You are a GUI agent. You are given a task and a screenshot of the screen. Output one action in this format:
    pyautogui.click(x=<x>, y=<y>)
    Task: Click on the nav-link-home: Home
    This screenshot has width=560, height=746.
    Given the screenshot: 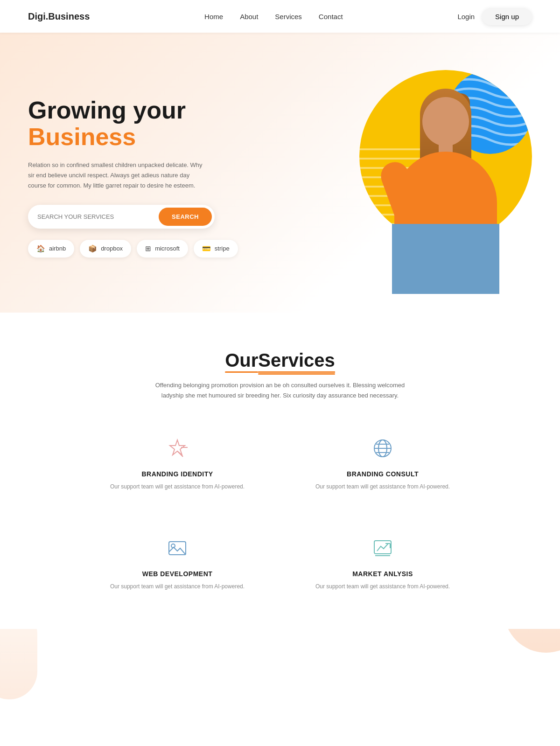 What is the action you would take?
    pyautogui.click(x=214, y=17)
    